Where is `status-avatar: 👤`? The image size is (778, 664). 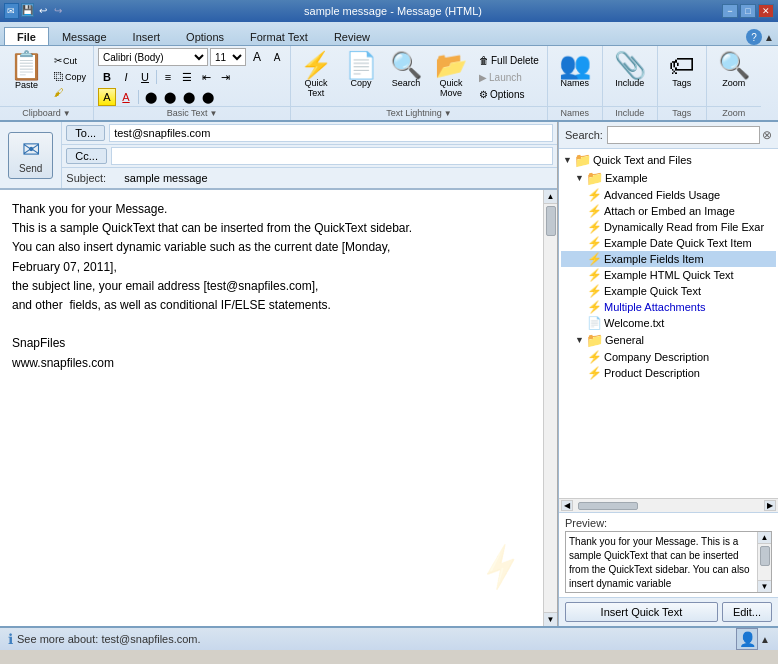
status-avatar: 👤 is located at coordinates (747, 639).